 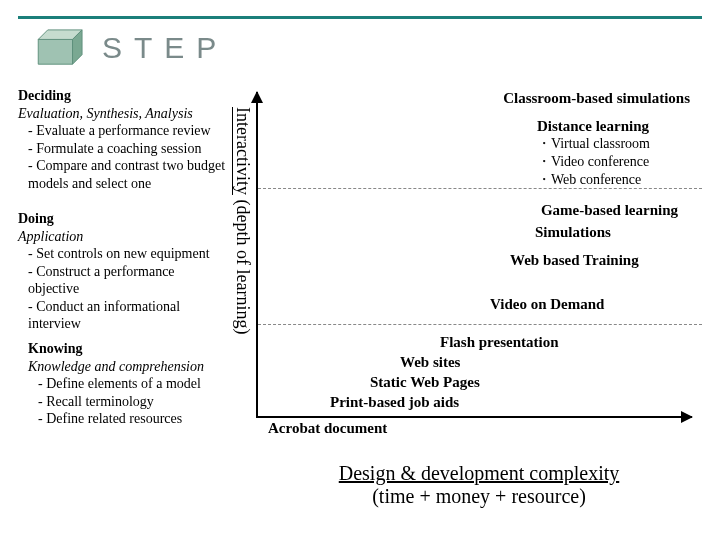 What do you see at coordinates (118, 219) in the screenshot?
I see `doing-title: Doing` at bounding box center [118, 219].